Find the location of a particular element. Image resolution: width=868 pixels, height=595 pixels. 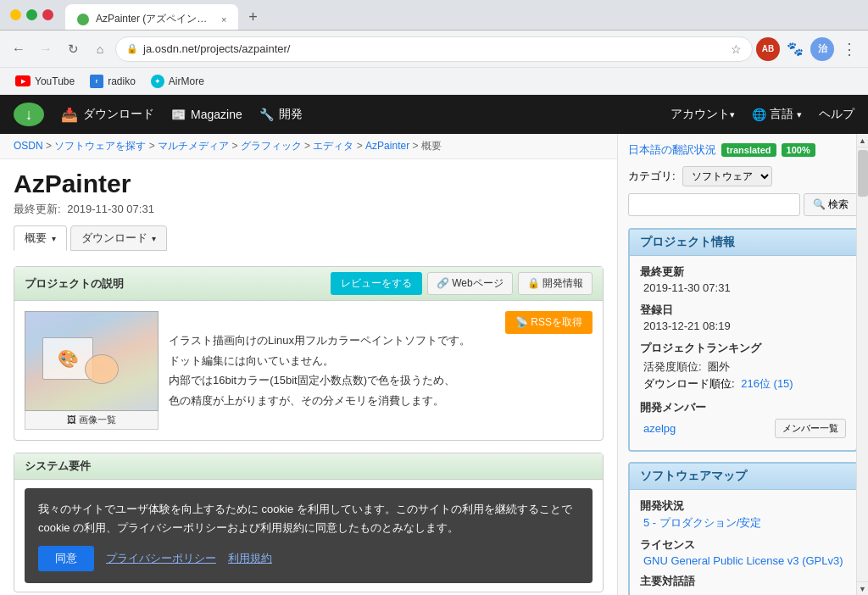

last-update-value: 2019-11-30 07:31 is located at coordinates (110, 209).